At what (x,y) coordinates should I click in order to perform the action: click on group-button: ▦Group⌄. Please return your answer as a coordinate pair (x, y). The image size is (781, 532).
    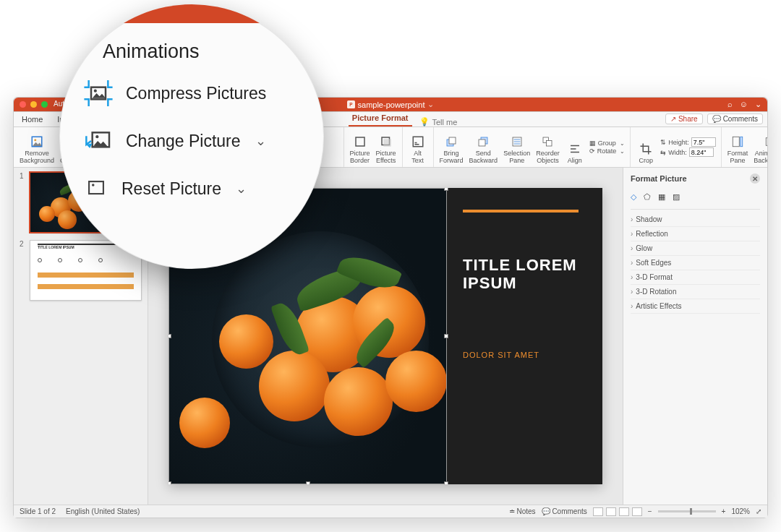
    Looking at the image, I should click on (607, 143).